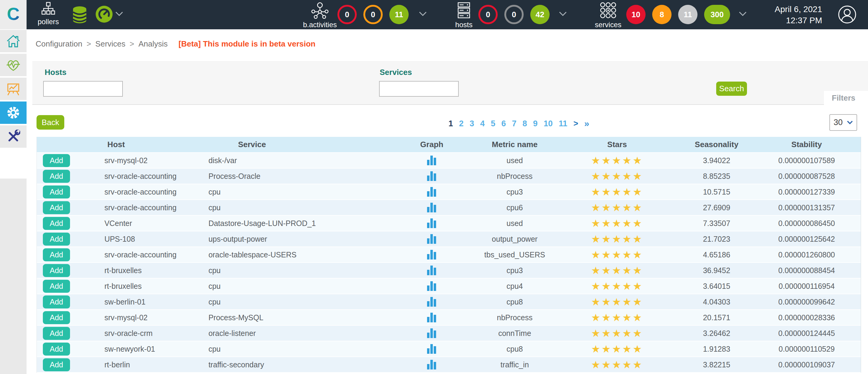  I want to click on table-row: Add VCenter Datastore-Usage-LUN-PROD_1 u…, so click(449, 223).